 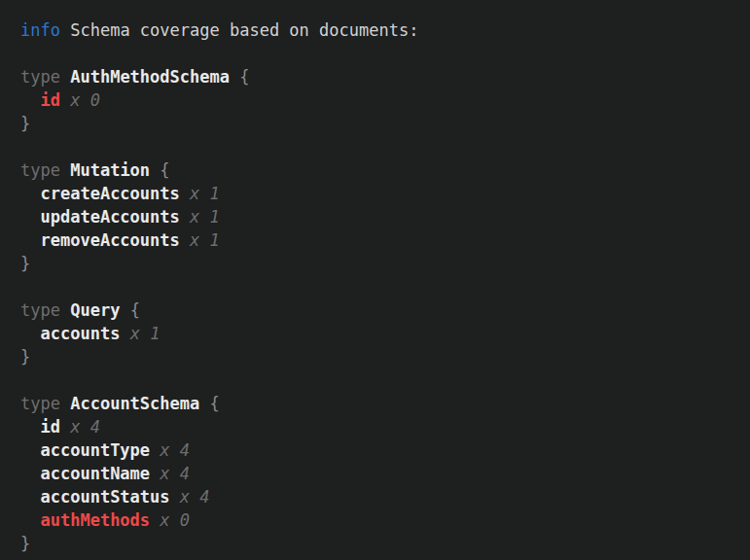 What do you see at coordinates (380, 193) in the screenshot?
I see `field-line: createAccounts x 1` at bounding box center [380, 193].